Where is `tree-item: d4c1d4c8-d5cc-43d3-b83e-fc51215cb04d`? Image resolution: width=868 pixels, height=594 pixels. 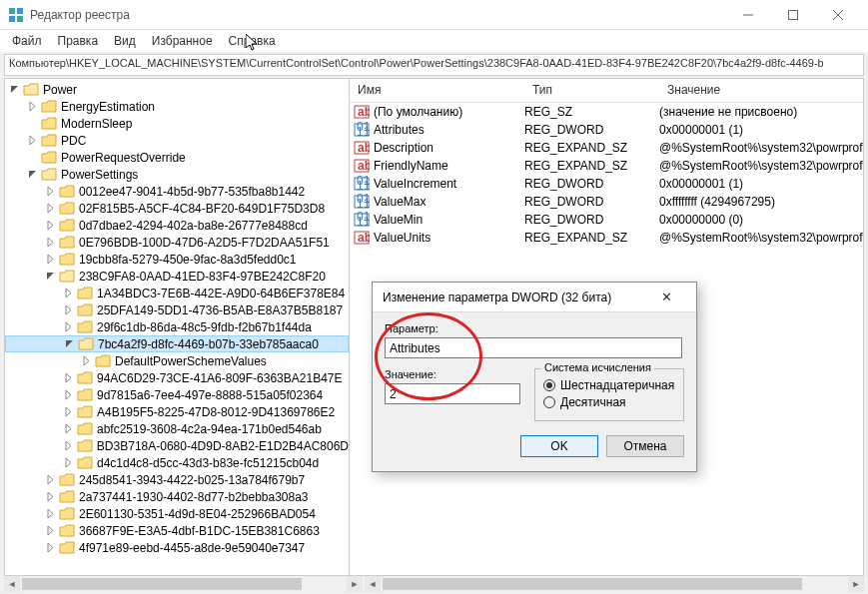
tree-item: d4c1d4c8-d5cc-43d3-b83e-fc51215cb04d is located at coordinates (177, 463).